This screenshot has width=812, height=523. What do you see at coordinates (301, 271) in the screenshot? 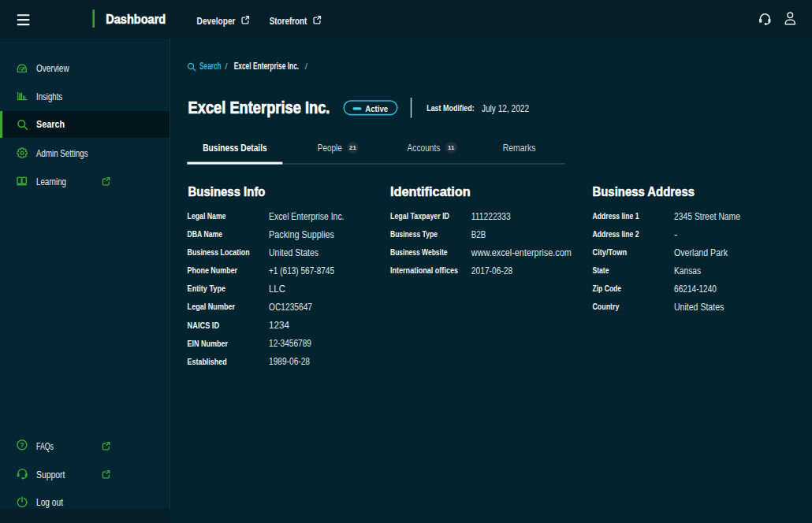
I see `svg-text: +1 (613) 567-8745` at bounding box center [301, 271].